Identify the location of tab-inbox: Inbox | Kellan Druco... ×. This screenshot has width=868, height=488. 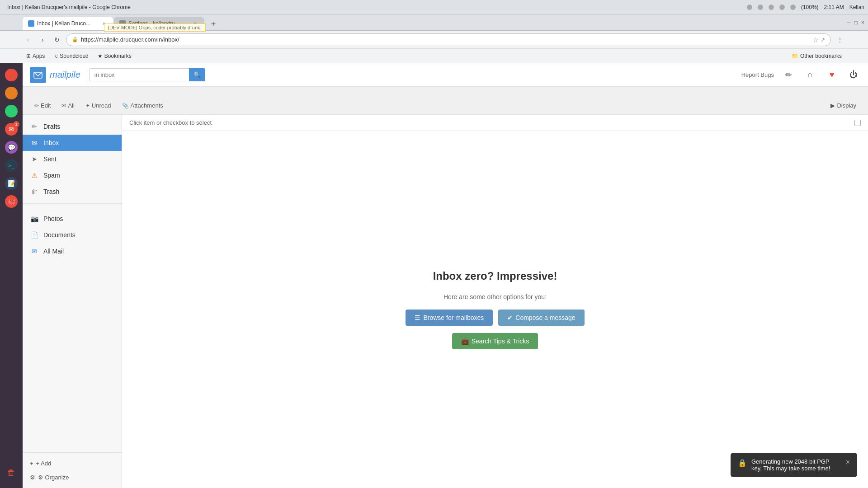
(68, 23).